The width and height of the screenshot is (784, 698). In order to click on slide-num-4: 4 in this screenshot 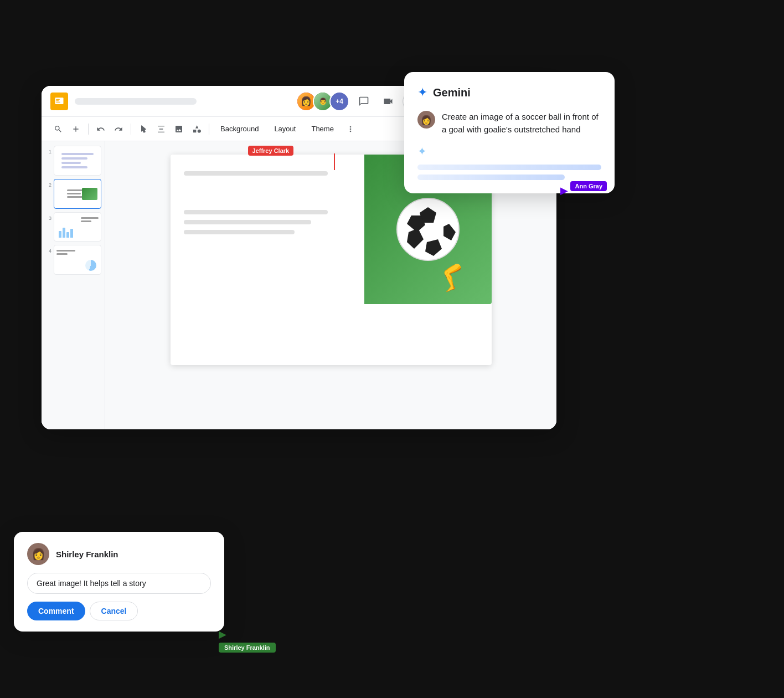, I will do `click(48, 249)`.